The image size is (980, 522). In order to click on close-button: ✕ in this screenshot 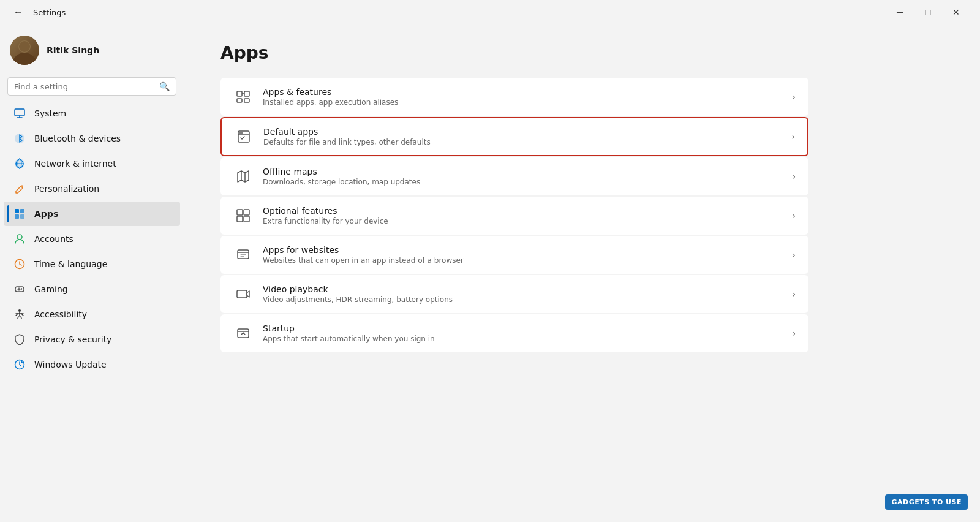, I will do `click(956, 12)`.